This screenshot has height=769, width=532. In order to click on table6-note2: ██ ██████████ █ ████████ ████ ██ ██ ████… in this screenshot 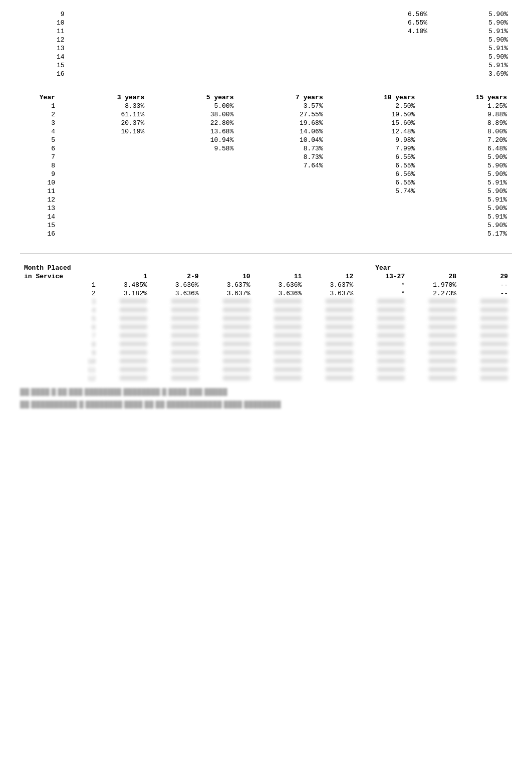, I will do `click(266, 404)`.